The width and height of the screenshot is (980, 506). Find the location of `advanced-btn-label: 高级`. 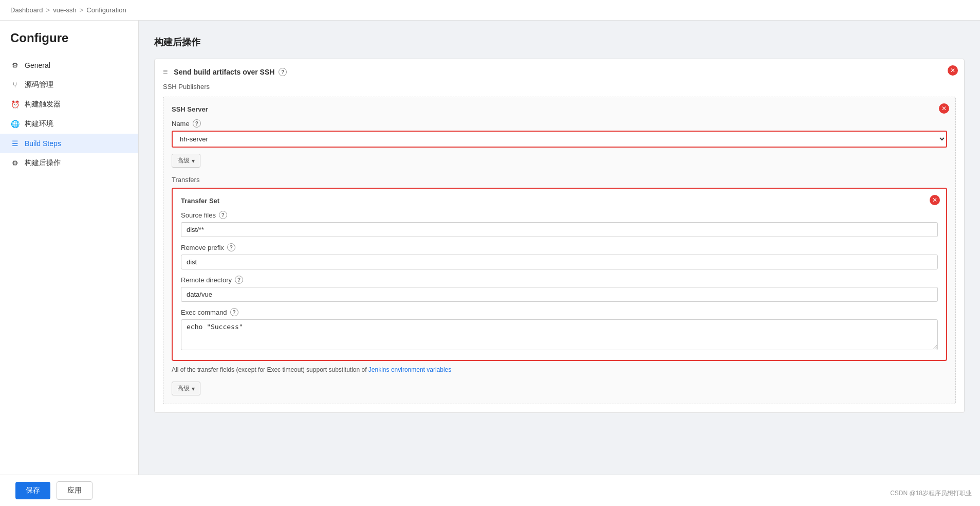

advanced-btn-label: 高级 is located at coordinates (183, 160).